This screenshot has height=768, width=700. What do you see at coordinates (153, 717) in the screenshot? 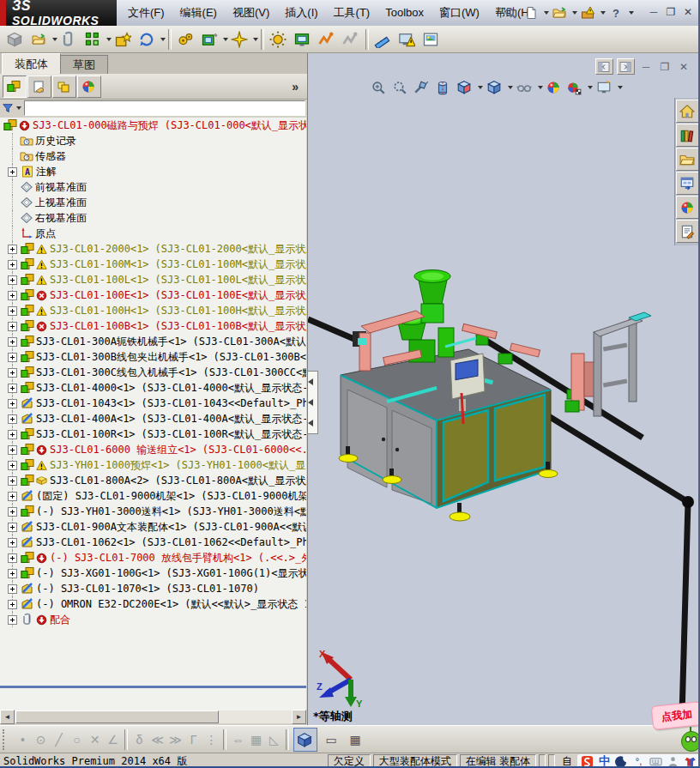
I see `tree-horizontal-scrollbar: ◄ ►` at bounding box center [153, 717].